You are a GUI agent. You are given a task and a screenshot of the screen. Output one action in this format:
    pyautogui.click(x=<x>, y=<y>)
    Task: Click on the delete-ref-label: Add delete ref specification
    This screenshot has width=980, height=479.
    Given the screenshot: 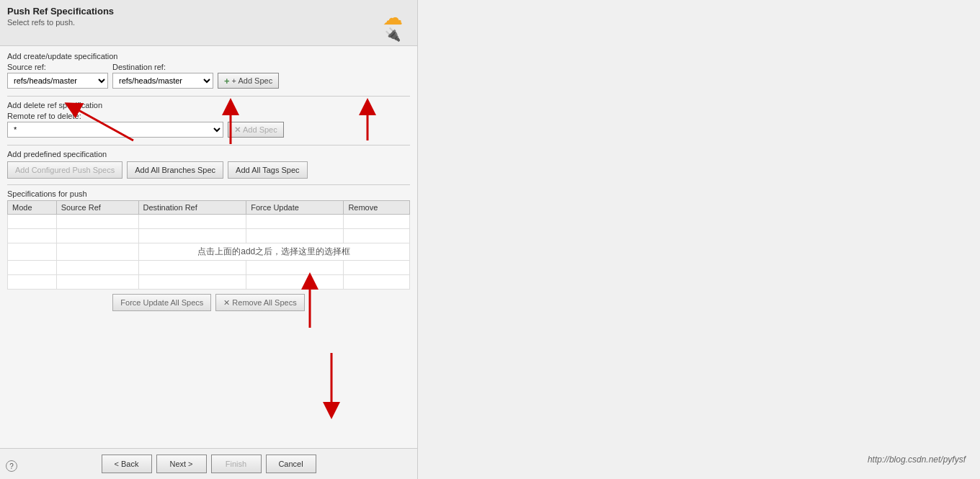 What is the action you would take?
    pyautogui.click(x=209, y=105)
    